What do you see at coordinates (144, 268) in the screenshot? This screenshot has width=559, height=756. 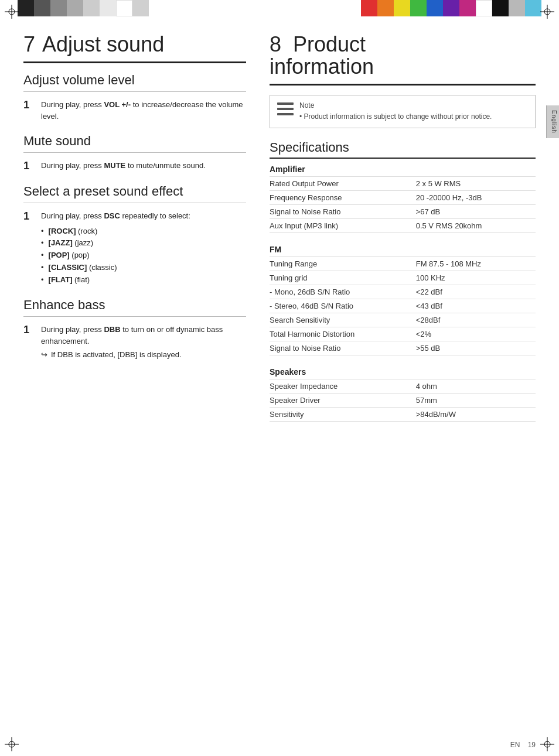 I see `list-item: [CLASSIC] (classic)` at bounding box center [144, 268].